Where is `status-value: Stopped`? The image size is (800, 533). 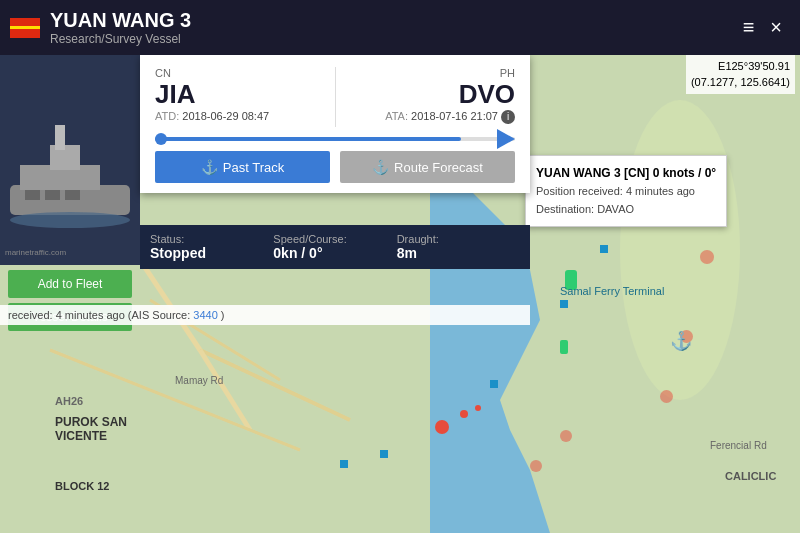
status-value: Stopped is located at coordinates (212, 253).